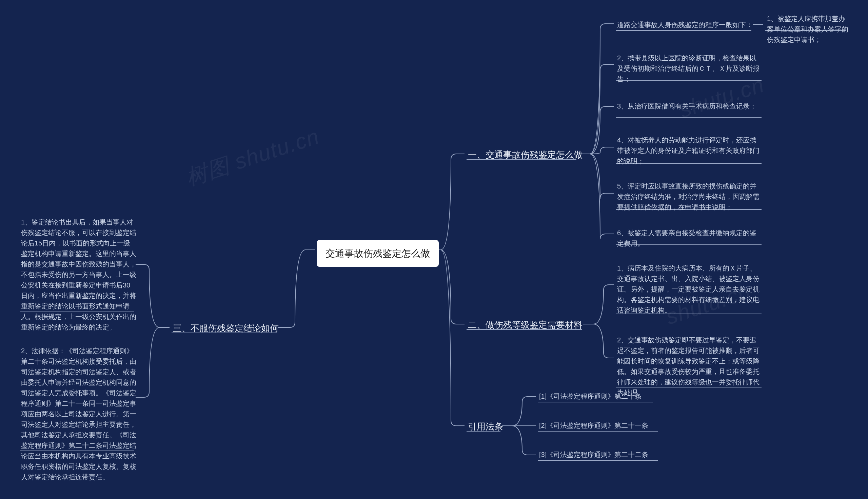 The image size is (868, 499). What do you see at coordinates (378, 254) in the screenshot?
I see `root-label: 交通事故伤残鉴定怎么做` at bounding box center [378, 254].